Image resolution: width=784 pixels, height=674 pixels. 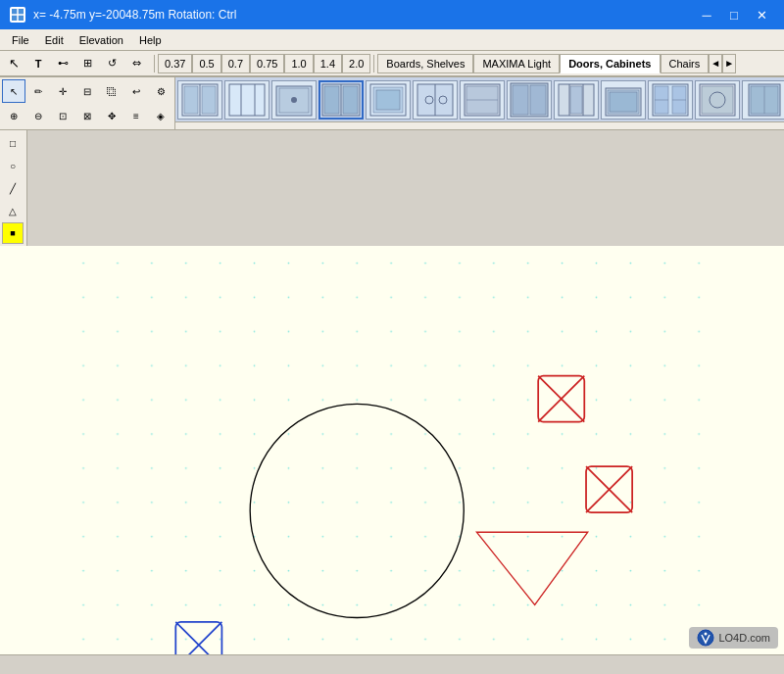 What do you see at coordinates (235, 64) in the screenshot?
I see `scale-07: 0.7` at bounding box center [235, 64].